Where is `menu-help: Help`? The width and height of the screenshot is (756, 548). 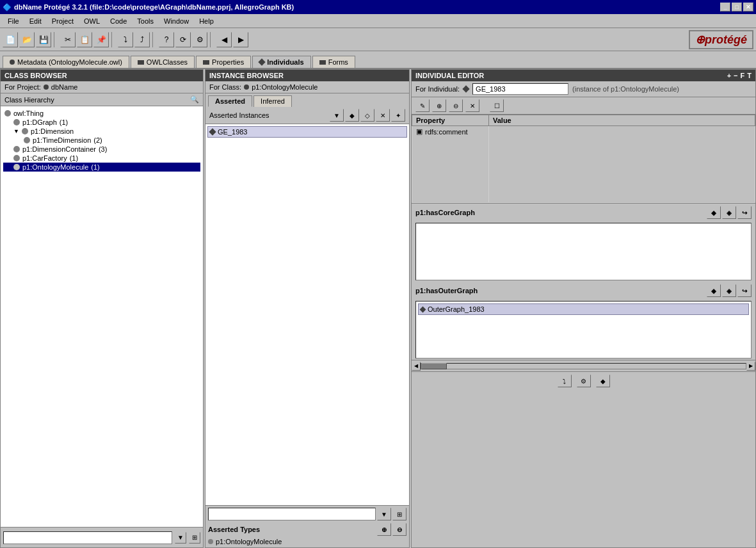
menu-help: Help is located at coordinates (206, 21).